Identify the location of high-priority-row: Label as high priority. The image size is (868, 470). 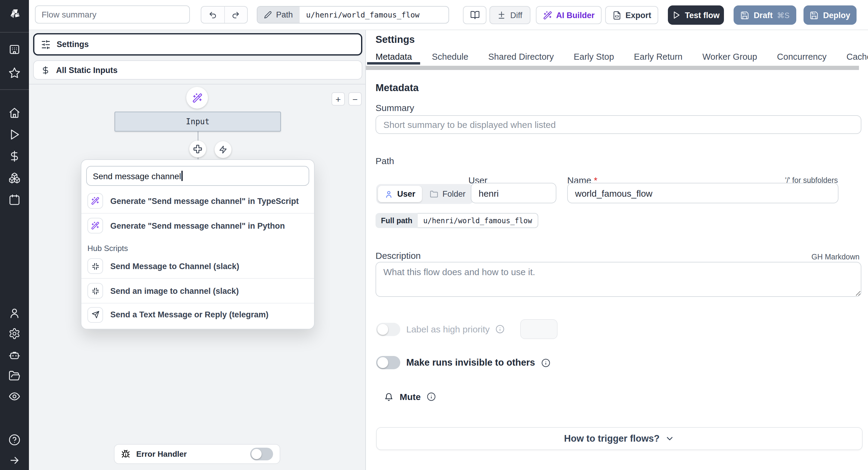
(467, 329).